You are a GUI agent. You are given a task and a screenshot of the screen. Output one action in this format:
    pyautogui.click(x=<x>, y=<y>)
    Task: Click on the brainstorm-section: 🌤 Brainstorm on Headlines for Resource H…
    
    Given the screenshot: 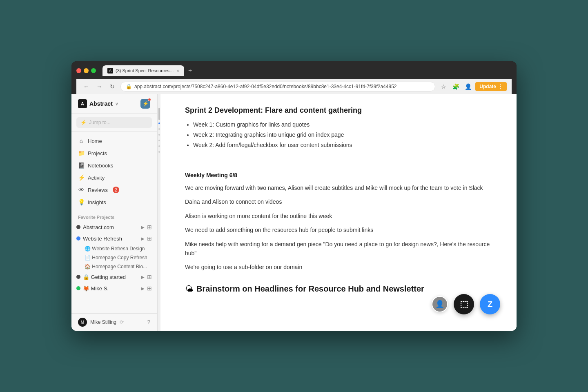 What is the action you would take?
    pyautogui.click(x=339, y=289)
    